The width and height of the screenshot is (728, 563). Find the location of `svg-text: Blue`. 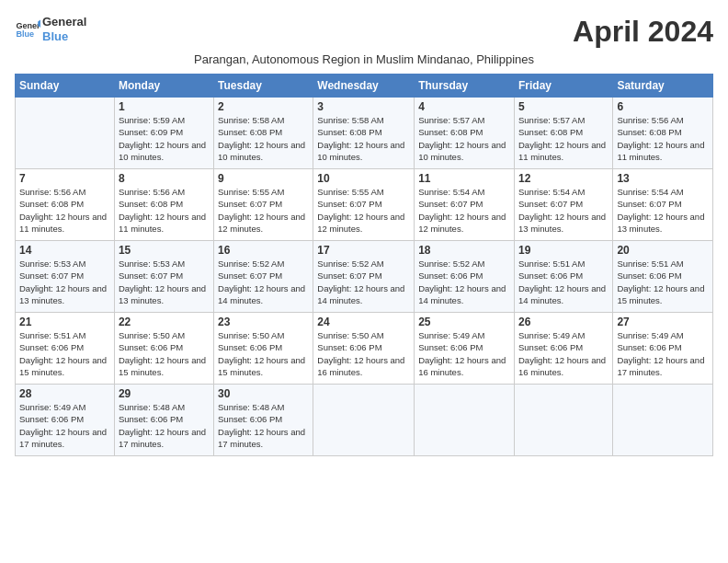

svg-text: Blue is located at coordinates (25, 34).